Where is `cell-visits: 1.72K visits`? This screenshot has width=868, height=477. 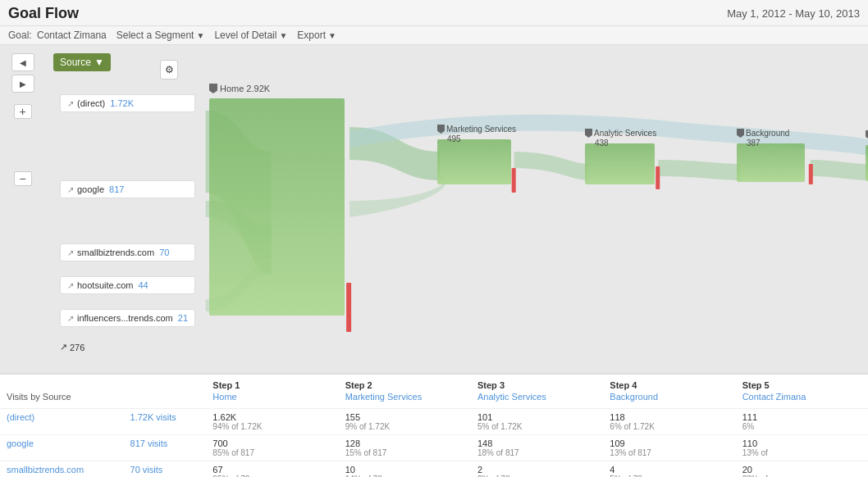 cell-visits: 1.72K visits is located at coordinates (166, 421).